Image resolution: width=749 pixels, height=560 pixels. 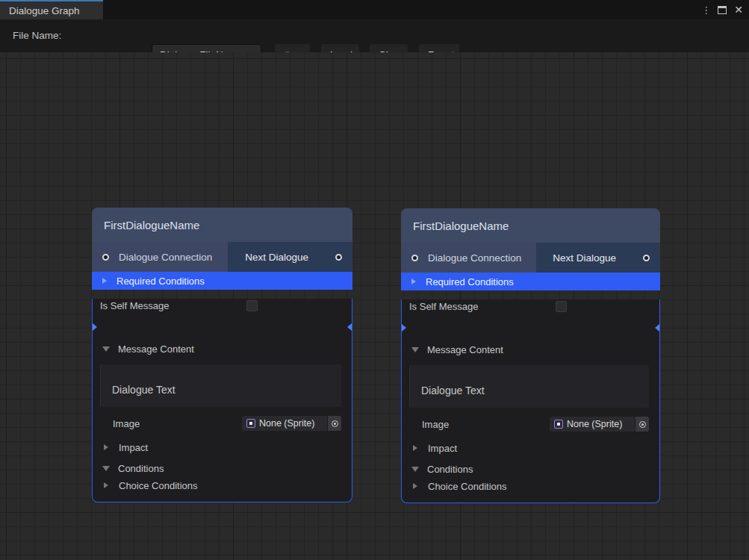 What do you see at coordinates (722, 10) in the screenshot?
I see `window-controls: ⋮ ✕` at bounding box center [722, 10].